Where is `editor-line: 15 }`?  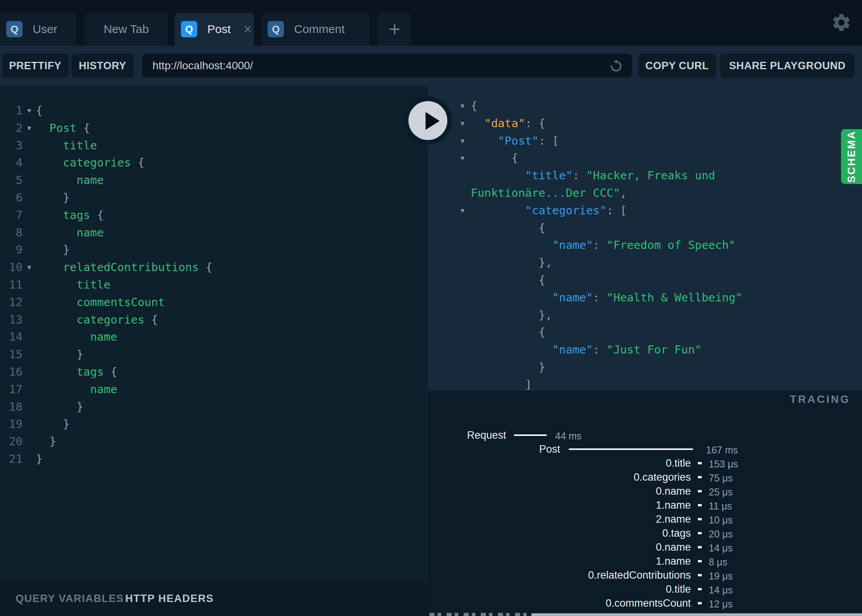
editor-line: 15 } is located at coordinates (214, 355).